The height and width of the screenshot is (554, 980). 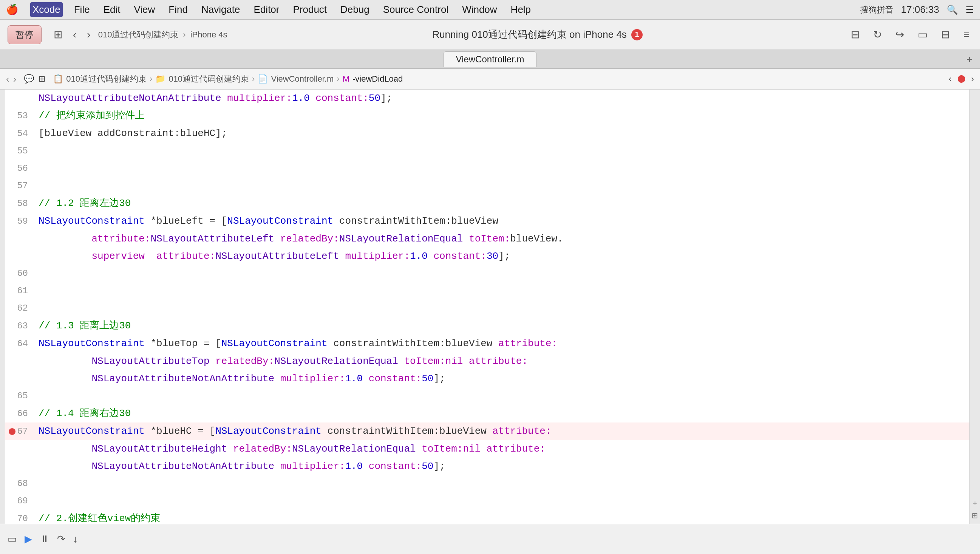 I want to click on menu-xcode: Xcode, so click(x=46, y=10).